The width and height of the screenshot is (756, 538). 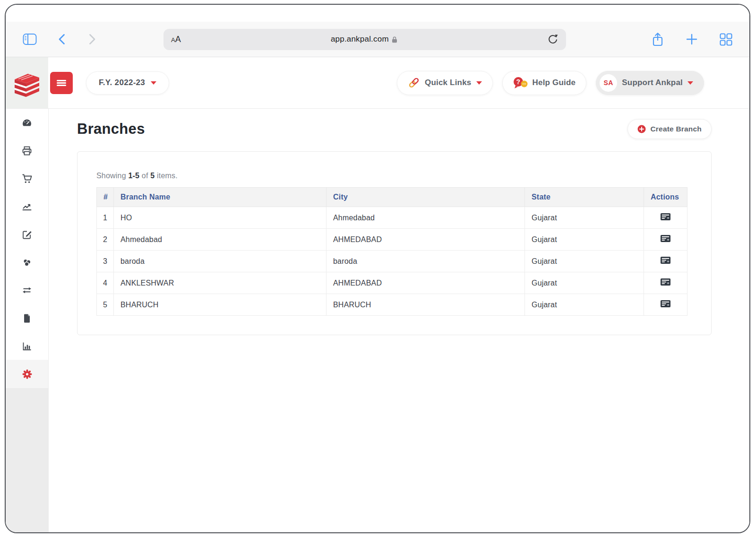 I want to click on sidebar-item-reports, so click(x=27, y=346).